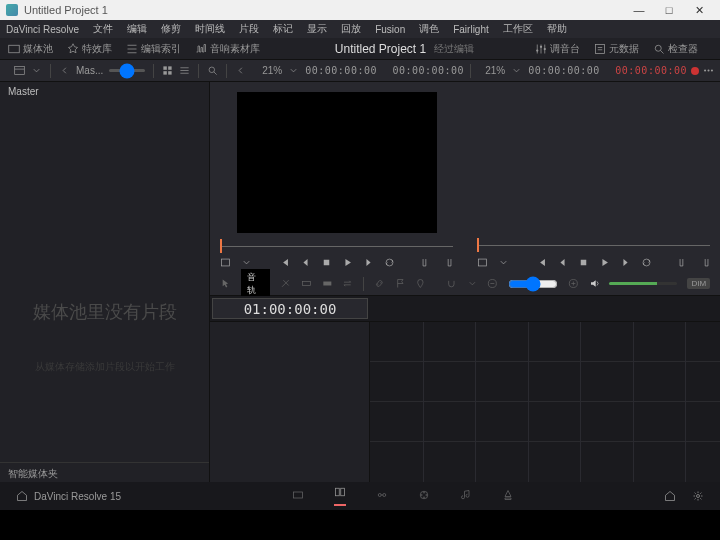  What do you see at coordinates (137, 29) in the screenshot?
I see `menu-item: 编辑` at bounding box center [137, 29].